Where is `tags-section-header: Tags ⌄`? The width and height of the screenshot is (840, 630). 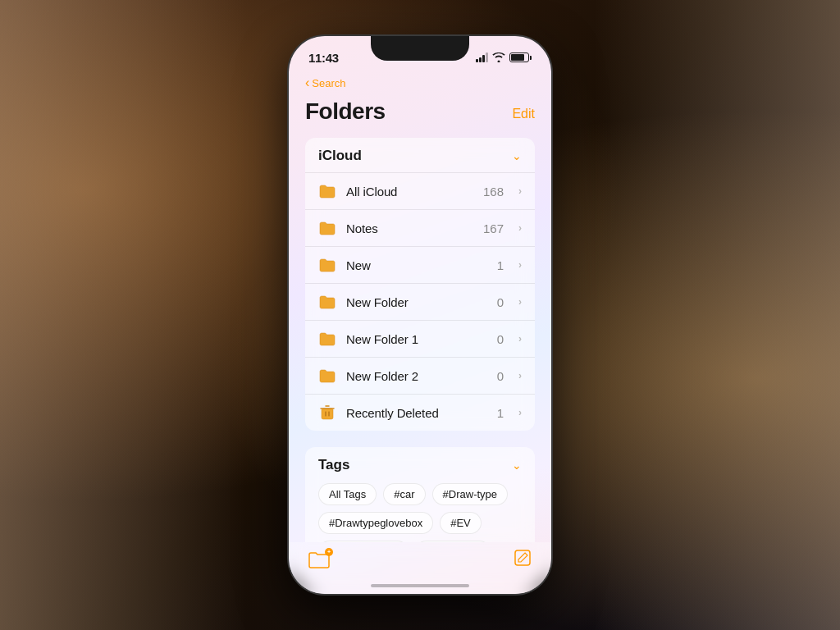 tags-section-header: Tags ⌄ is located at coordinates (420, 465).